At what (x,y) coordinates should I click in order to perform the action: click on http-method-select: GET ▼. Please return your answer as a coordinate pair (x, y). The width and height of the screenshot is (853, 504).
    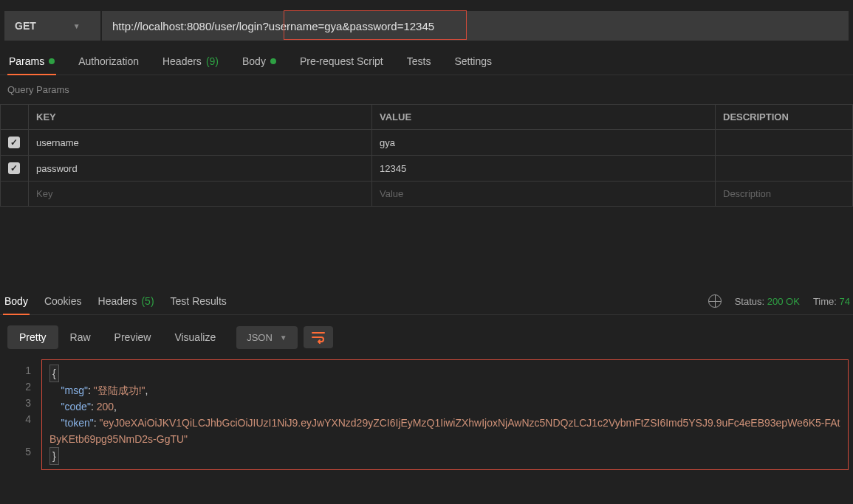
    Looking at the image, I should click on (52, 26).